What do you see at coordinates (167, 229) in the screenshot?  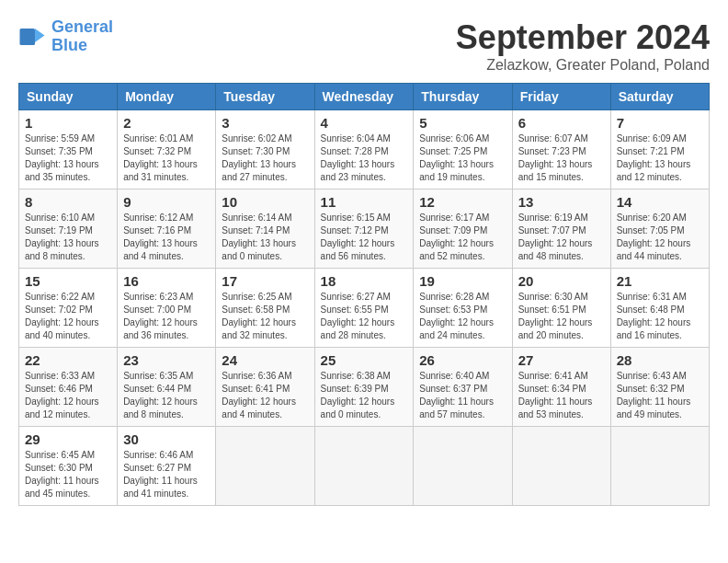 I see `calendar-cell: 9Sunrise: 6:12 AM Sunset: 7:16 PM Daylig…` at bounding box center [167, 229].